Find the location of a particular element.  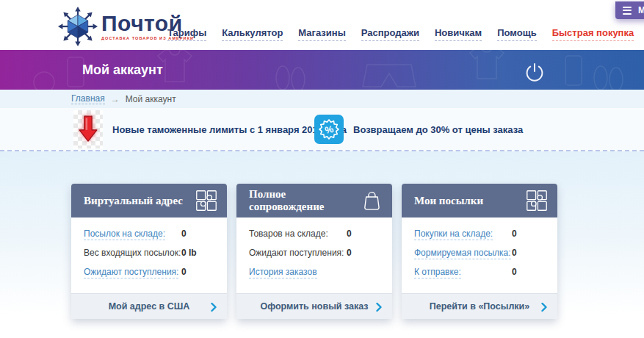

top-header: Почтой ДОСТАВКА ТОВАРОВ ИЗ АМЕРИКИ Тариф… is located at coordinates (322, 25).